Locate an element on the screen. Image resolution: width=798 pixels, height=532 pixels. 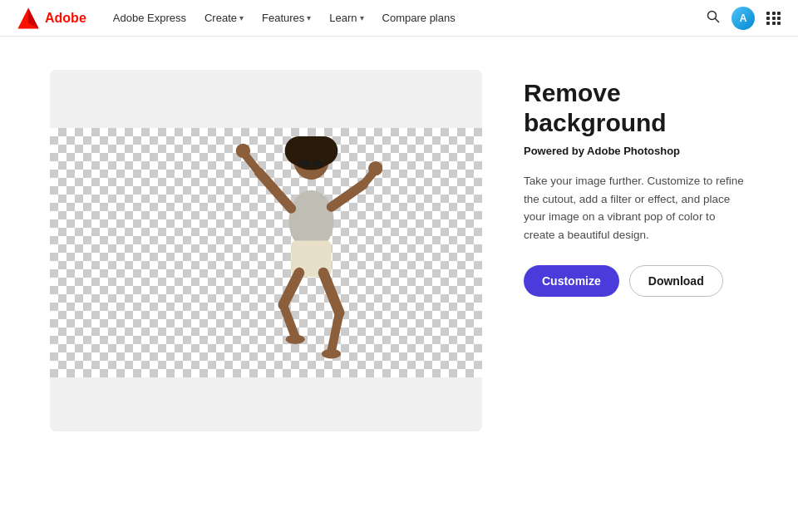
right-panel: Remove background Powered by Adobe Photo… is located at coordinates (636, 183).